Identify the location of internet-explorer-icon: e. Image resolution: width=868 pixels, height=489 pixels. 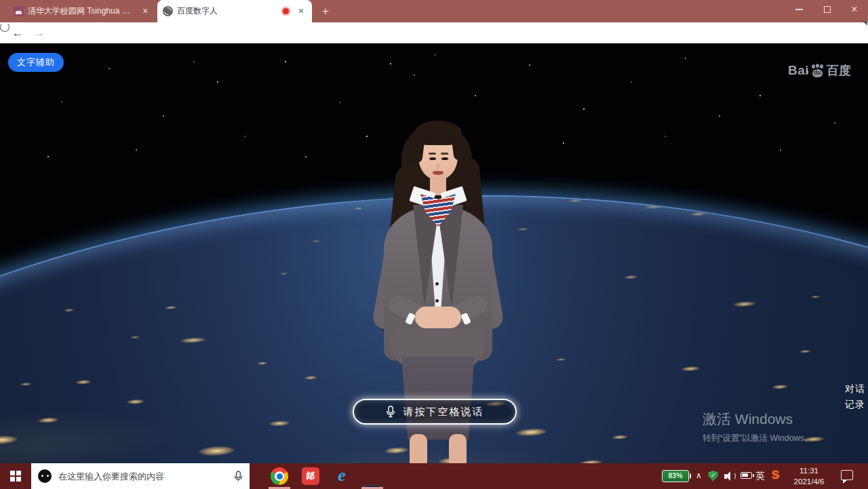
(342, 476).